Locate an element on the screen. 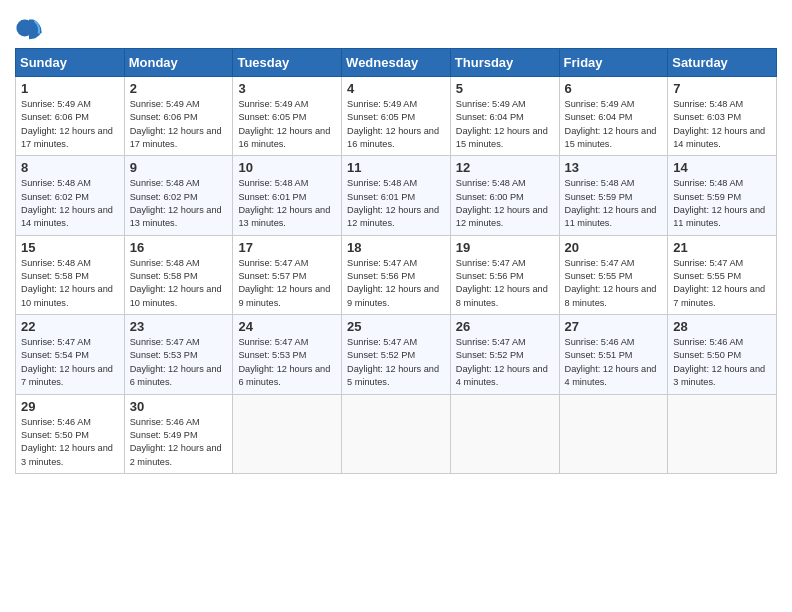  calendar-cell: 8 Sunrise: 5:48 AM Sunset: 6:02 PM Dayli… is located at coordinates (70, 196).